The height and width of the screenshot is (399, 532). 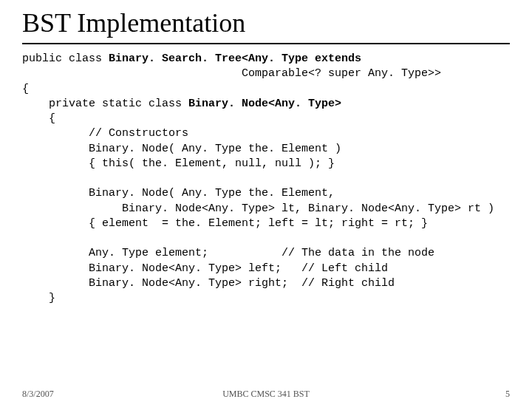 What do you see at coordinates (259, 208) in the screenshot?
I see `code-line-11: Binary. Node<Any. Type> lt, Binary. Node…` at bounding box center [259, 208].